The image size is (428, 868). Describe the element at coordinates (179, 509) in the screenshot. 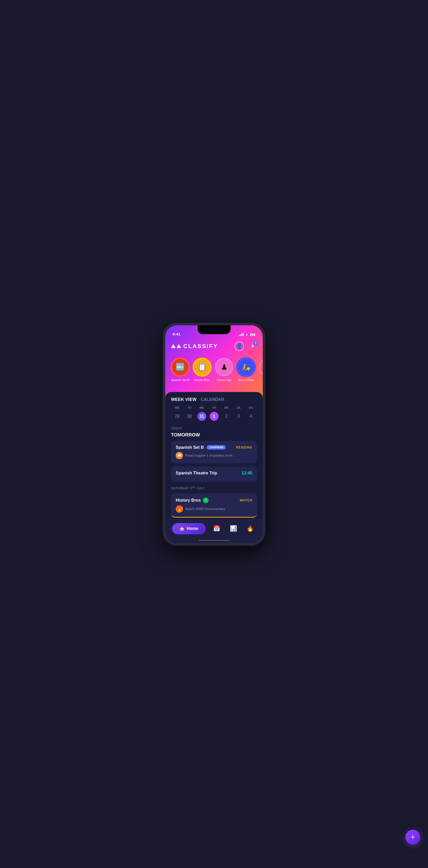

I see `history-fire-icon: 🔥` at that location.